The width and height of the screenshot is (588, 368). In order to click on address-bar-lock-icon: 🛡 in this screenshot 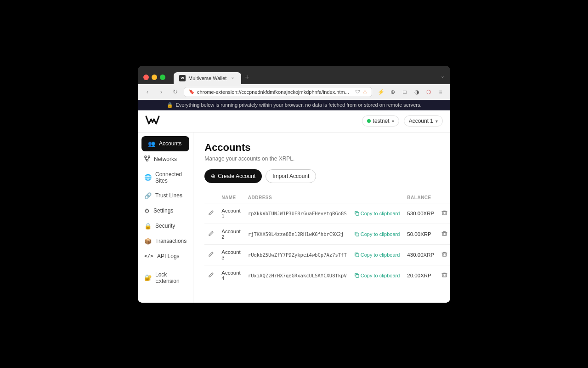, I will do `click(358, 92)`.